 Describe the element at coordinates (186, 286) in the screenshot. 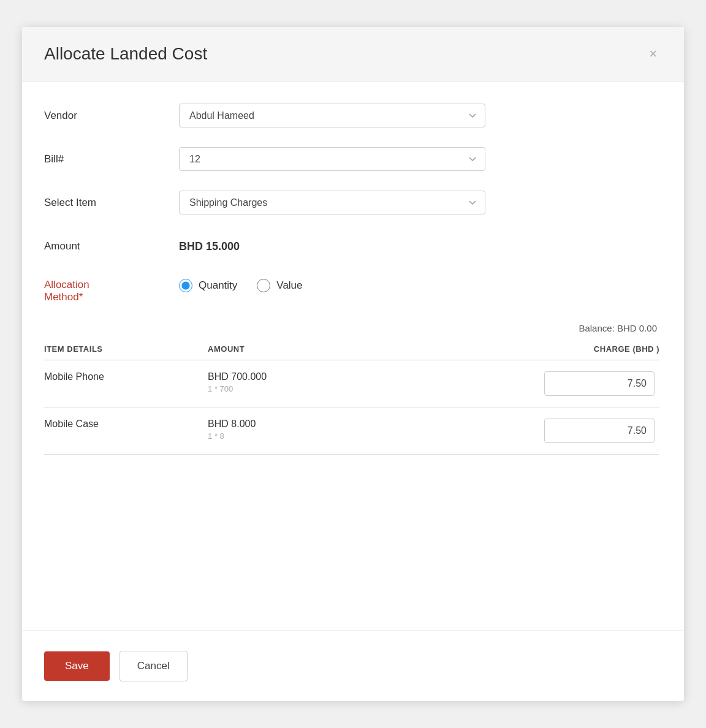

I see `quantity-radio` at that location.